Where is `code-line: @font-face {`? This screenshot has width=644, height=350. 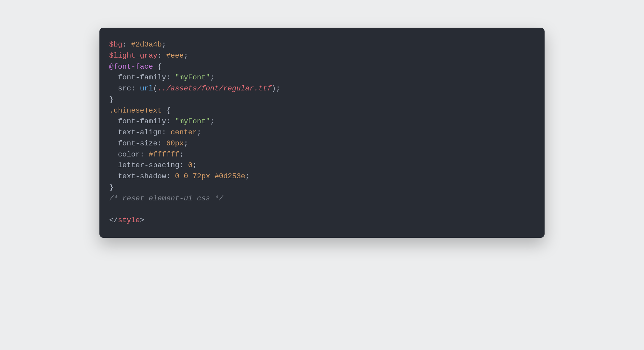 code-line: @font-face { is located at coordinates (322, 67).